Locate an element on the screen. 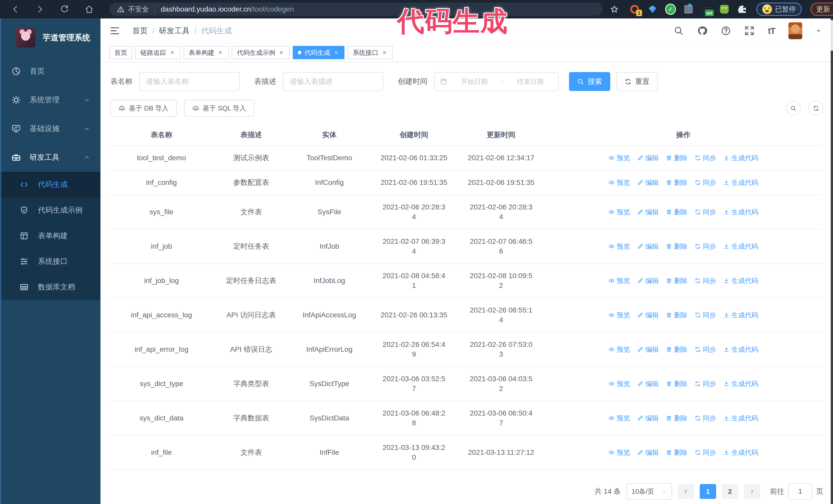  sidebar-item-home: 首页 is located at coordinates (50, 71).